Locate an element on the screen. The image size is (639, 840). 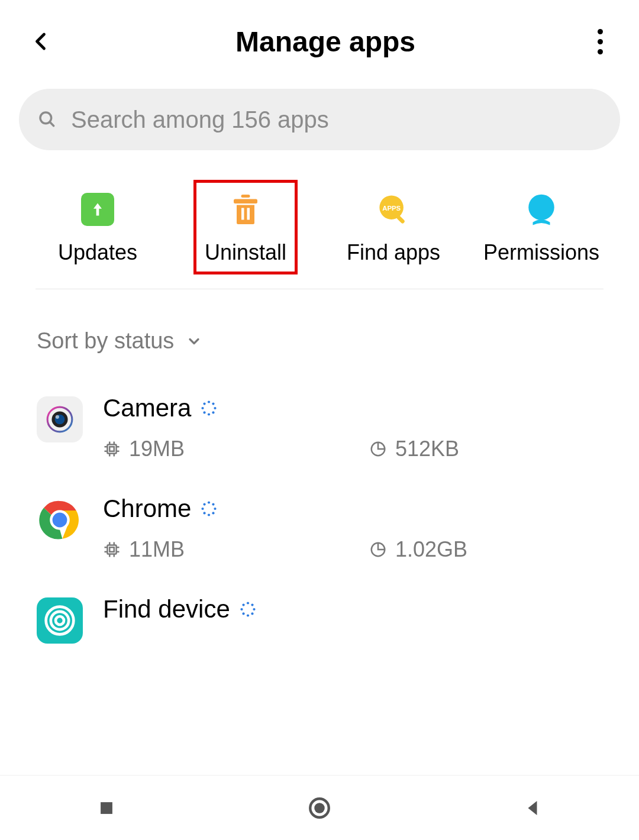
sort-dropdown: Sort by status is located at coordinates (320, 328).